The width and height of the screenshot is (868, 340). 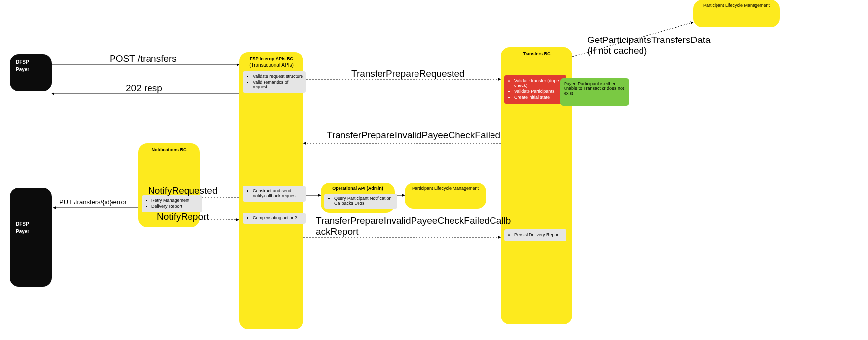 What do you see at coordinates (414, 135) in the screenshot?
I see `label-transfer-prepare-invalid: TransferPrepareInvalidPayeeCheckFailed` at bounding box center [414, 135].